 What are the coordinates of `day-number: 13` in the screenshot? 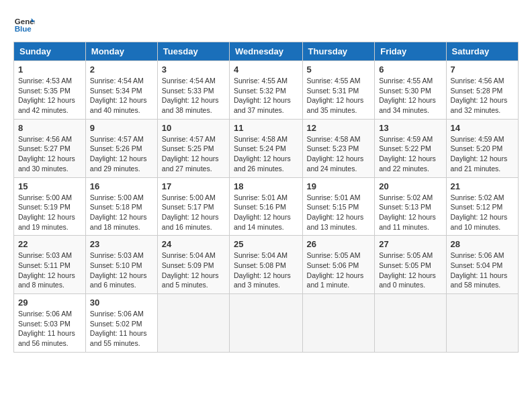 It's located at (410, 128).